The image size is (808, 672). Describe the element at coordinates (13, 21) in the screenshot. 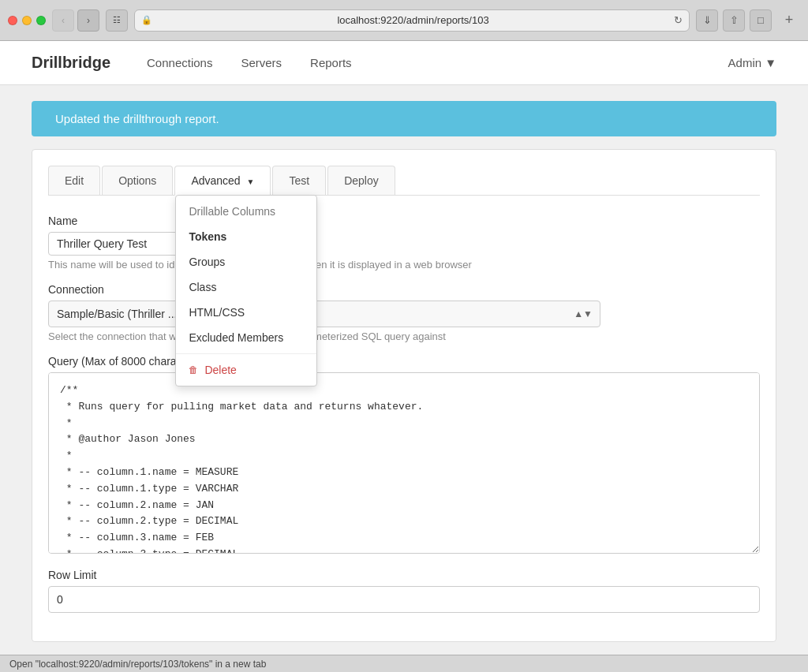

I see `close-button` at that location.